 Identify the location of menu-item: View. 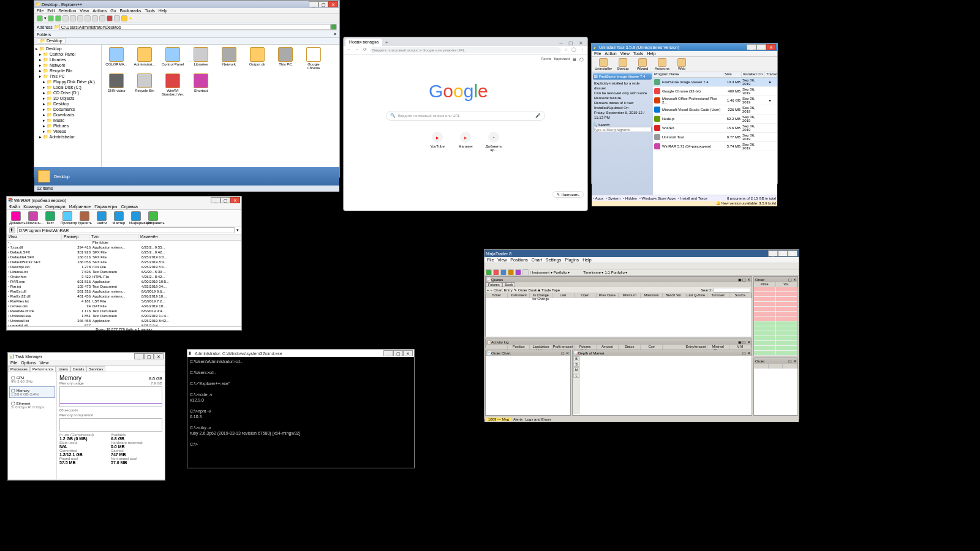
(502, 260).